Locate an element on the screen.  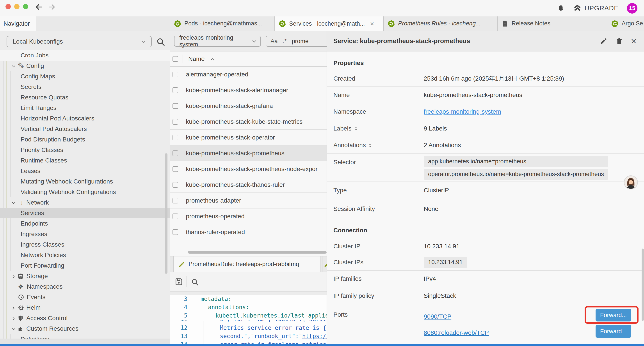
close-tab-icon: × is located at coordinates (372, 24).